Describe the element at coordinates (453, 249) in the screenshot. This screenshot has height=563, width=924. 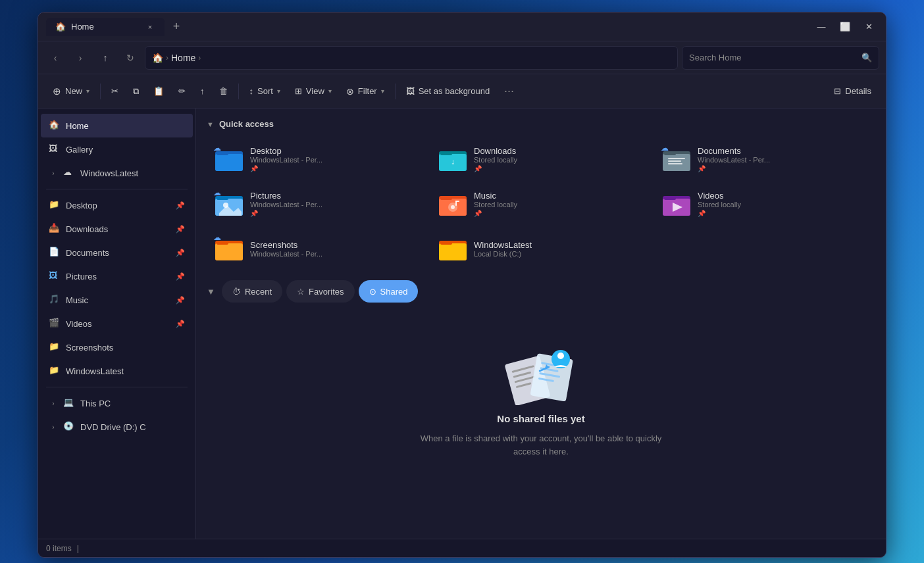
I see `windowslatest-folder-icon` at that location.